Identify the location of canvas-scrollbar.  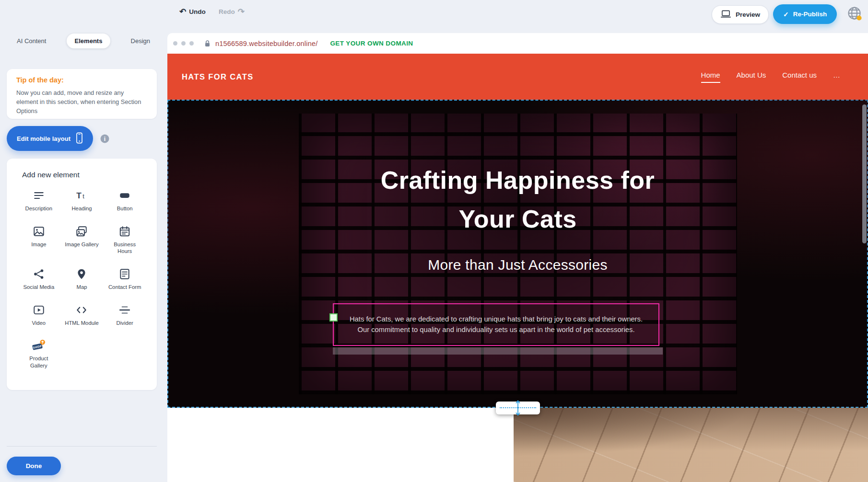
(864, 174).